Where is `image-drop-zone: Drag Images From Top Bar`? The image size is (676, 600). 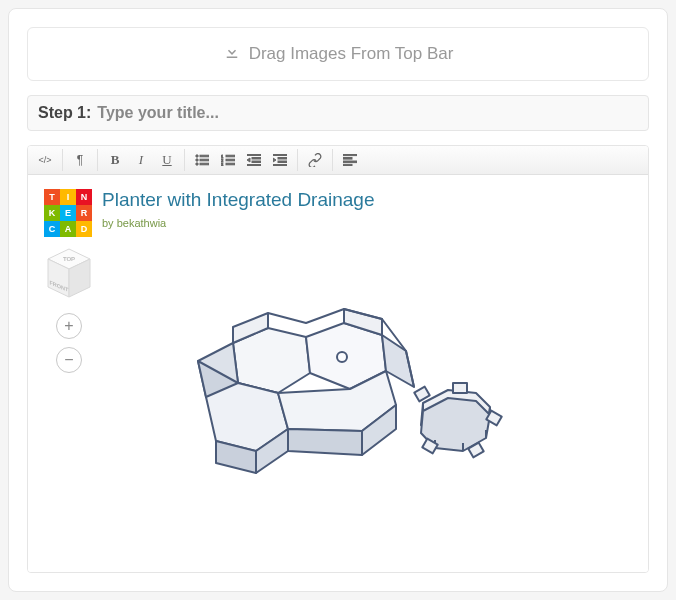 image-drop-zone: Drag Images From Top Bar is located at coordinates (338, 54).